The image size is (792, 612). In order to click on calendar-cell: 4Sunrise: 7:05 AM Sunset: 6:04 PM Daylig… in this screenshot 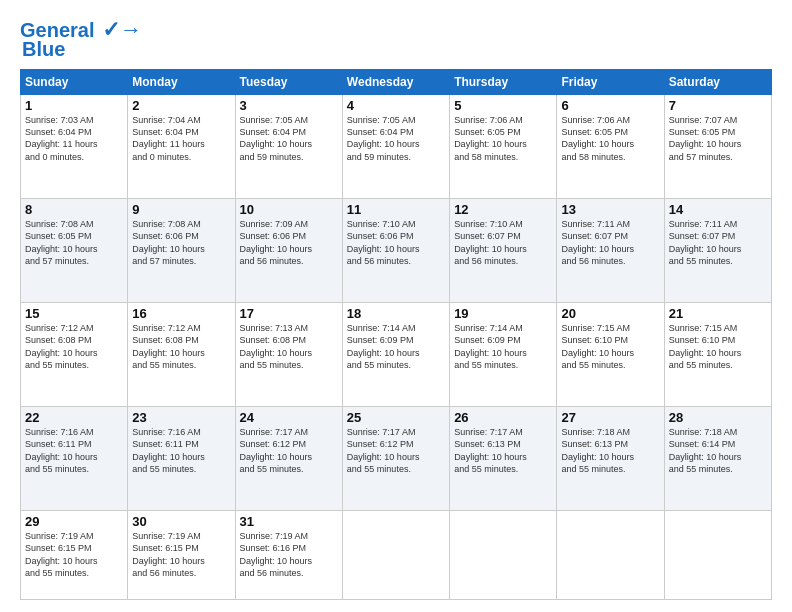, I will do `click(396, 147)`.